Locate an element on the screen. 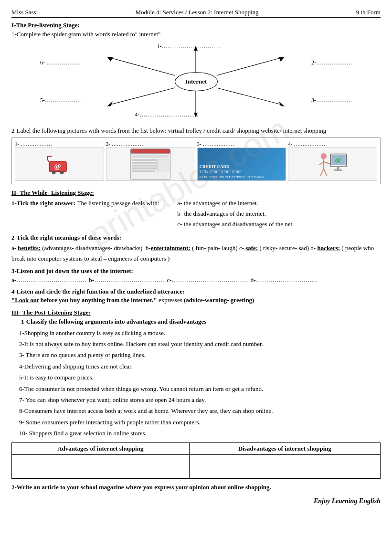 The width and height of the screenshot is (392, 558). section2-title: II- The While- Listening Stage: is located at coordinates (196, 193).